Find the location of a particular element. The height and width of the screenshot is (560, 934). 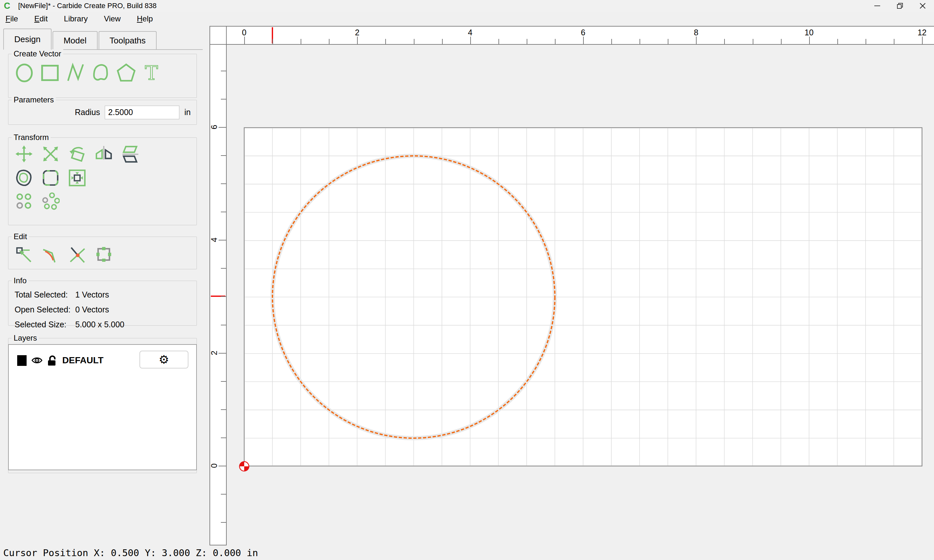

close-button is located at coordinates (923, 6).